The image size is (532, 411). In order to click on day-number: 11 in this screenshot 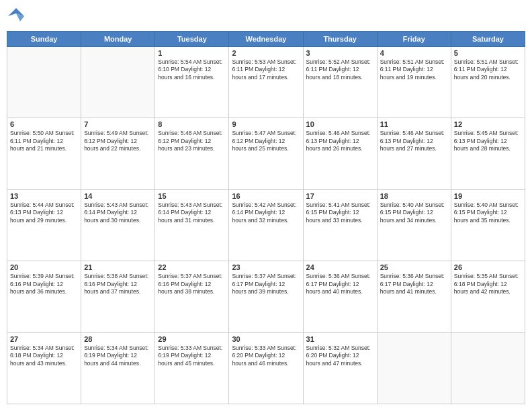, I will do `click(414, 124)`.